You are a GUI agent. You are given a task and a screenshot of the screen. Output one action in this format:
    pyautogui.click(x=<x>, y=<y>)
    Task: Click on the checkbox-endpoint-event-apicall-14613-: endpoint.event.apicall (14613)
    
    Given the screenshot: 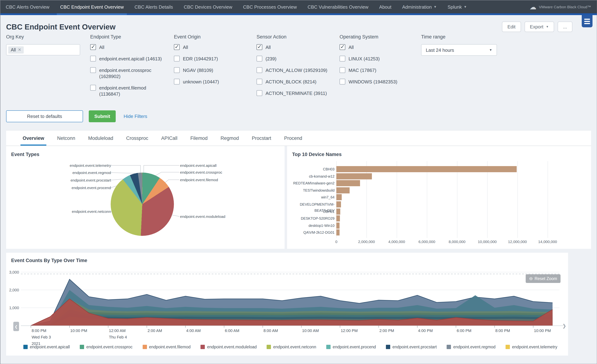 What is the action you would take?
    pyautogui.click(x=129, y=59)
    